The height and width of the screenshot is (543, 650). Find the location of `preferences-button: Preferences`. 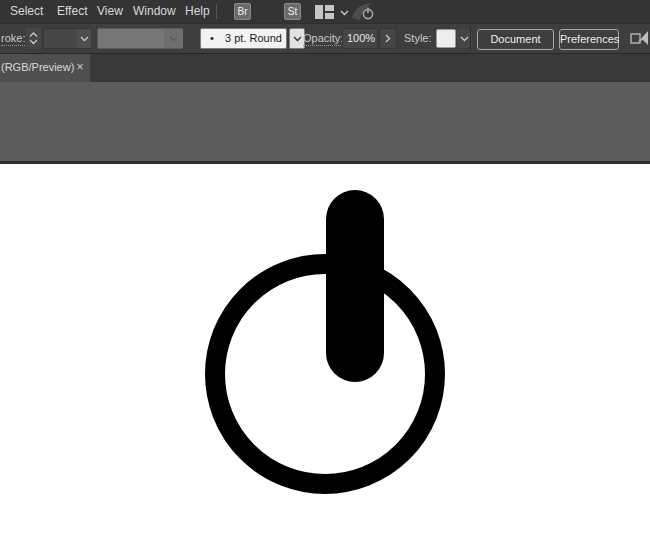

preferences-button: Preferences is located at coordinates (589, 40).